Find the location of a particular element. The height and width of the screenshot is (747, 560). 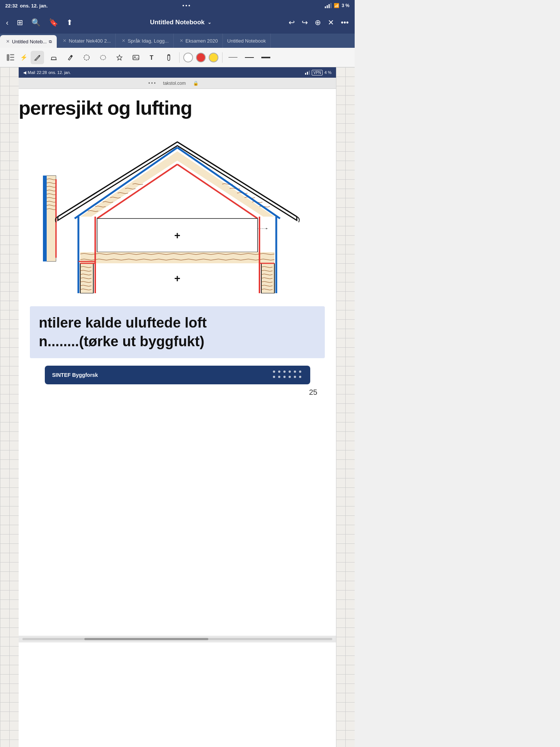

inner-status-right: VPN 4 % is located at coordinates (318, 72).